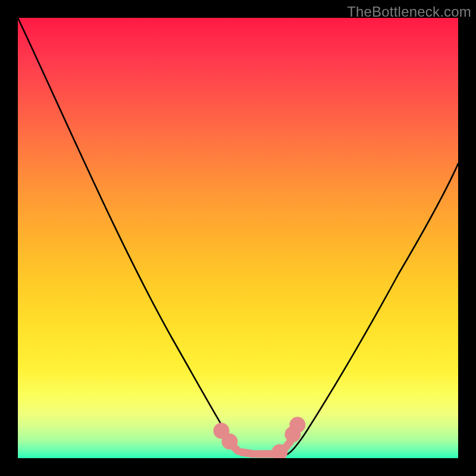  What do you see at coordinates (259, 439) in the screenshot?
I see `valley-marker-group` at bounding box center [259, 439].